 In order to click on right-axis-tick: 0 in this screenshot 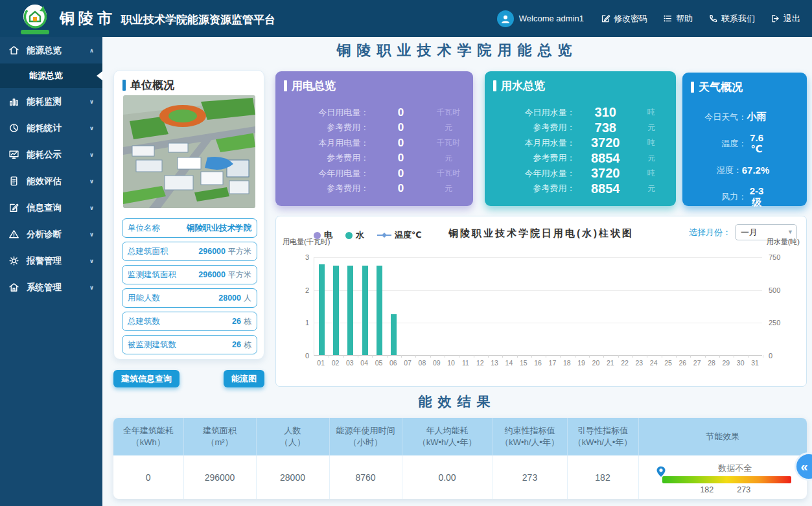, I will do `click(771, 356)`.